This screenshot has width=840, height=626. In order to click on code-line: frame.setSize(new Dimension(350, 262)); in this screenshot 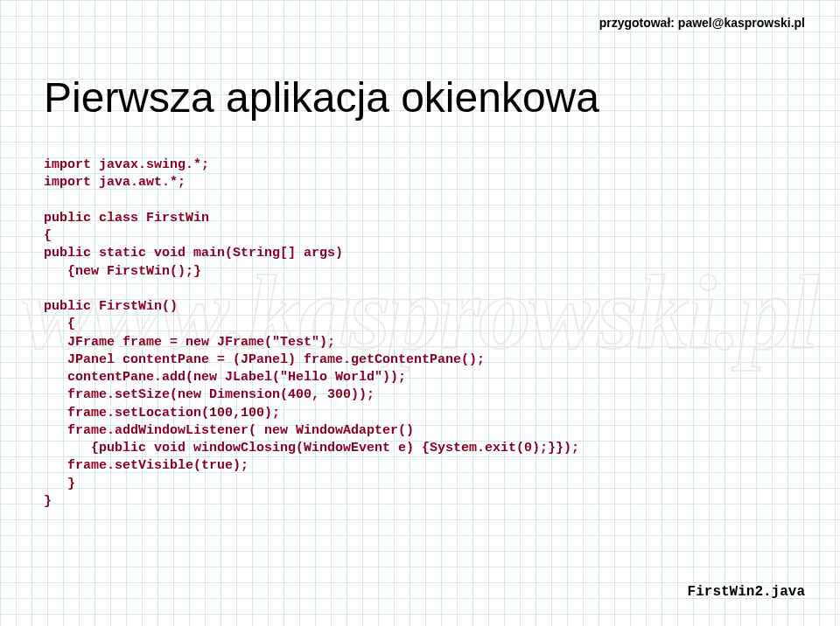, I will do `click(209, 395)`.